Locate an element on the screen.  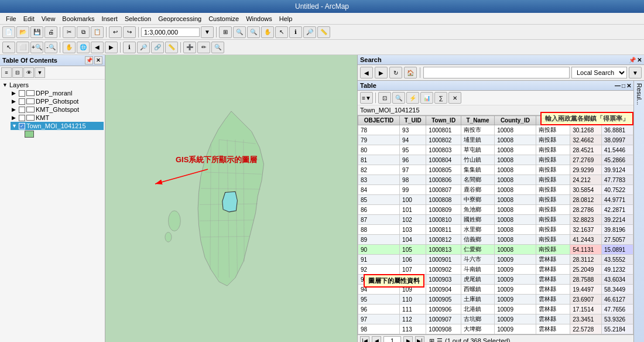
page-input is located at coordinates (392, 339).